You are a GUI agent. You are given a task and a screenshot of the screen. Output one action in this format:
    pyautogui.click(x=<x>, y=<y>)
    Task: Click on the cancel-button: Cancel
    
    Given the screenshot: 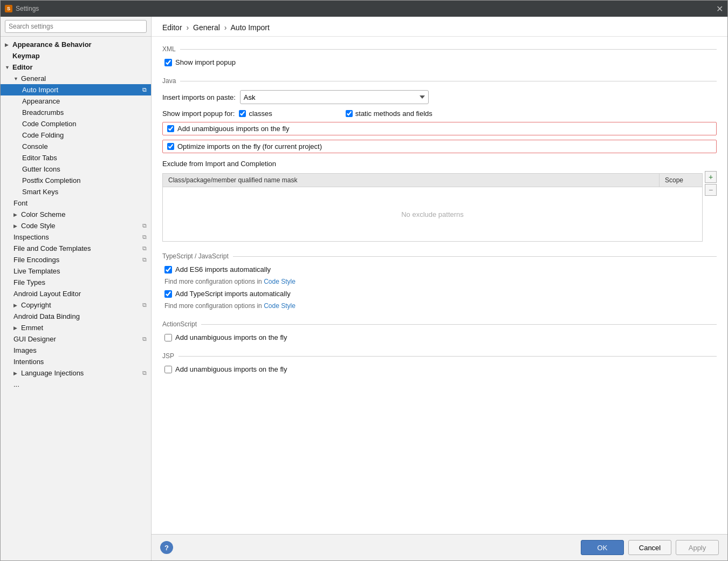 What is the action you would take?
    pyautogui.click(x=650, y=548)
    